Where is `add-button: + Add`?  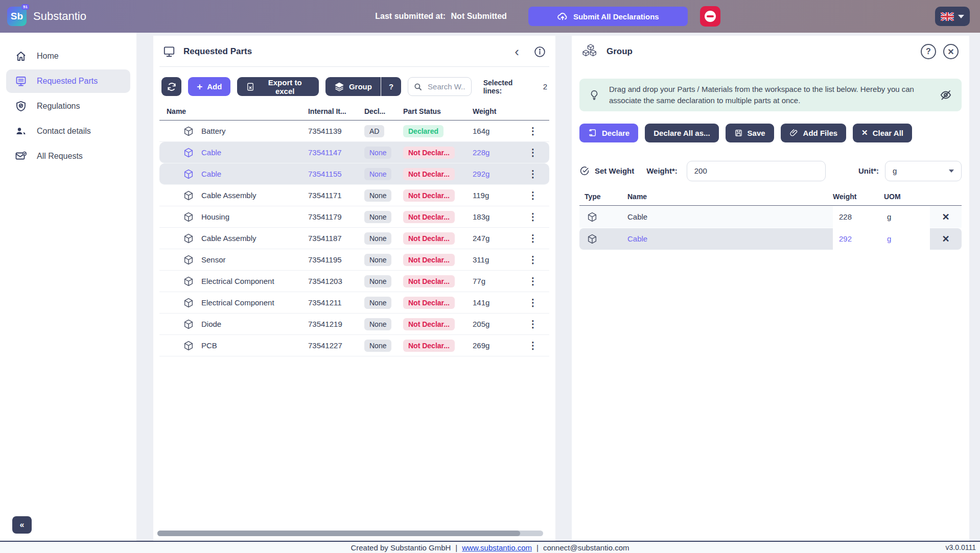
add-button: + Add is located at coordinates (209, 87).